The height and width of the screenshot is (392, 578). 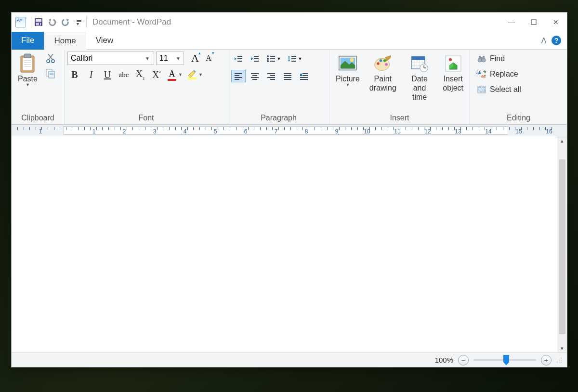 What do you see at coordinates (292, 59) in the screenshot?
I see `line-spacing-icon` at bounding box center [292, 59].